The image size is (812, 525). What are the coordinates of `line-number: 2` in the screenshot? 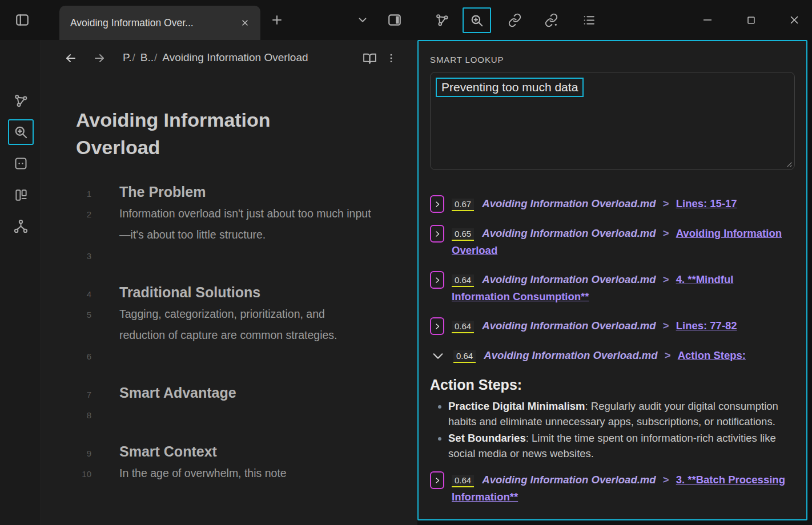 It's located at (69, 215).